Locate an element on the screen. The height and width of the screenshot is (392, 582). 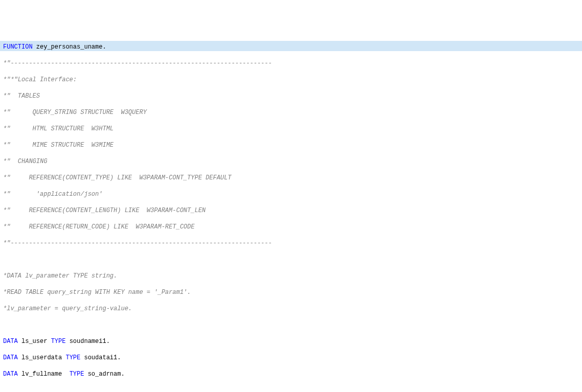
code-line-10: *" 'application/json' is located at coordinates (291, 194).